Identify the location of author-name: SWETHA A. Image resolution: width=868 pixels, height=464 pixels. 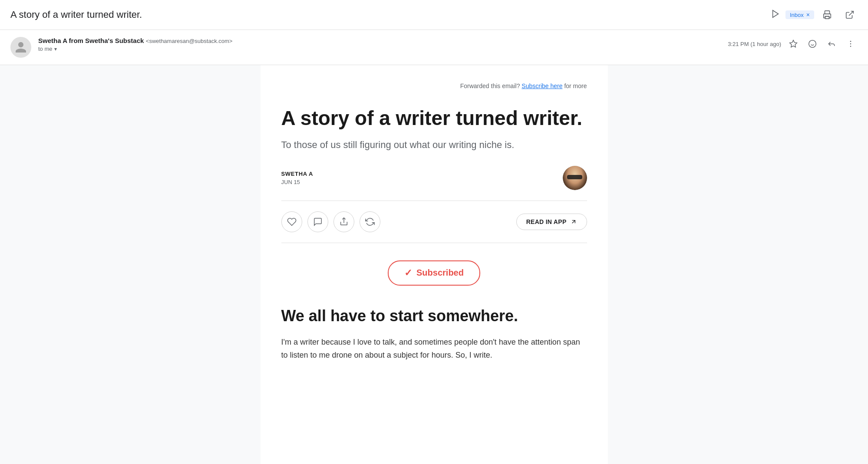
(297, 174).